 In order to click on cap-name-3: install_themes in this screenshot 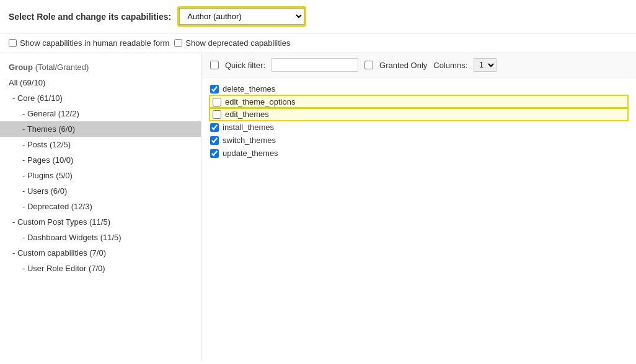, I will do `click(248, 128)`.